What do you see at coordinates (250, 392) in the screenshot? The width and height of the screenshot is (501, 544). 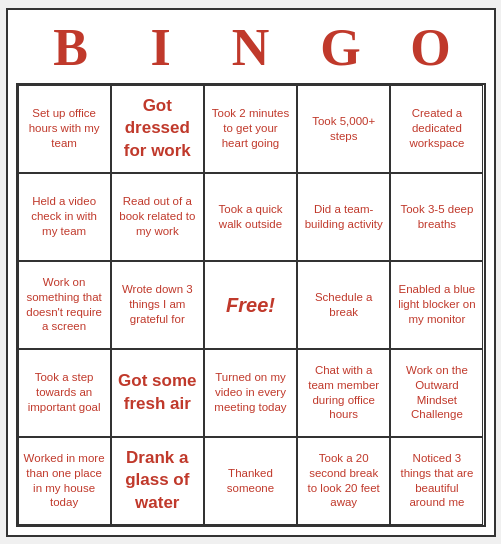 I see `cell-text: Turned on my video in every meeting toda…` at bounding box center [250, 392].